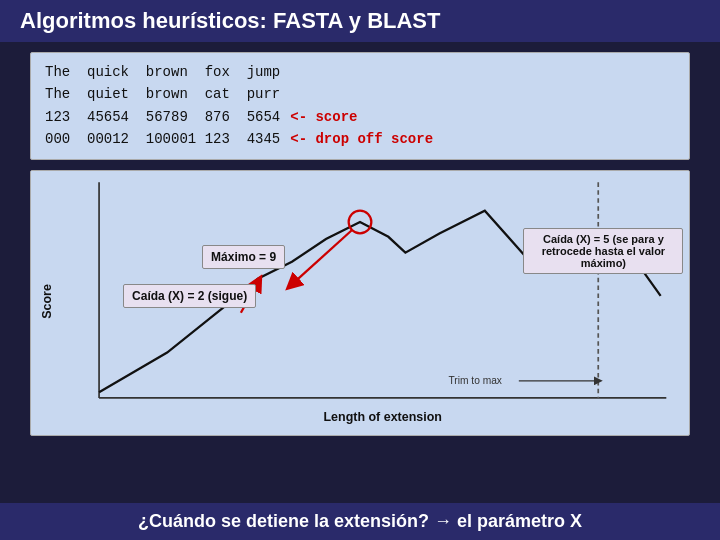 This screenshot has width=720, height=540. What do you see at coordinates (162, 139) in the screenshot?
I see `code-text-4: 000 00012 100001 123 4345` at bounding box center [162, 139].